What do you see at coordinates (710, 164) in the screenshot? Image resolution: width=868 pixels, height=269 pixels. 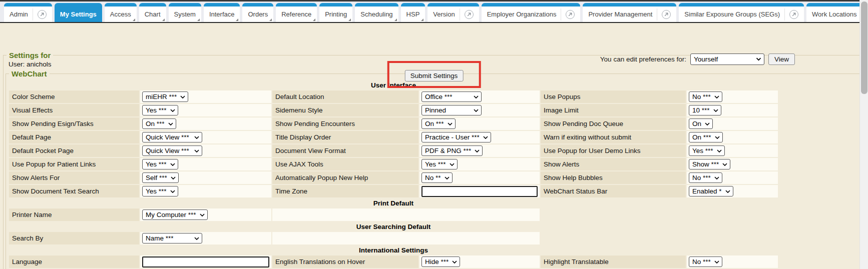 I see `show-alerts-select: Show ***` at bounding box center [710, 164].